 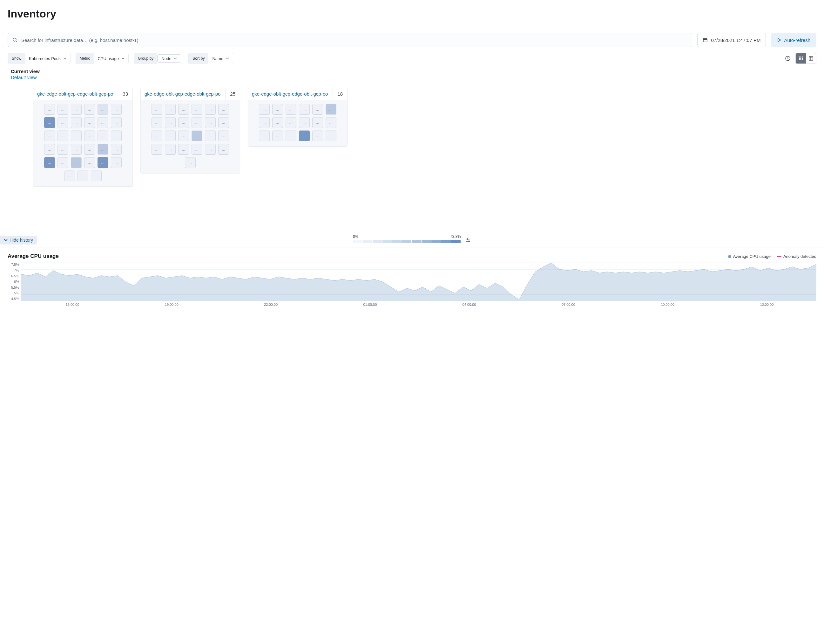 I want to click on auto-refresh-button: Auto-refresh, so click(x=794, y=40).